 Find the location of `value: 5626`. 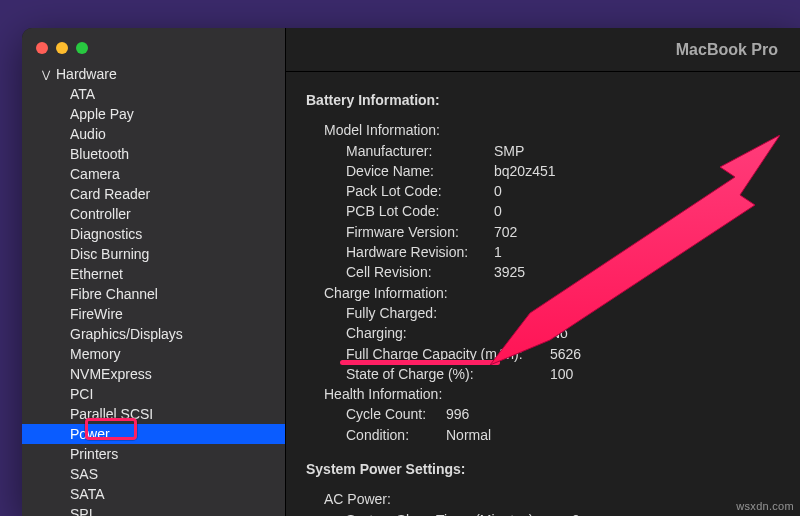

value: 5626 is located at coordinates (566, 354).